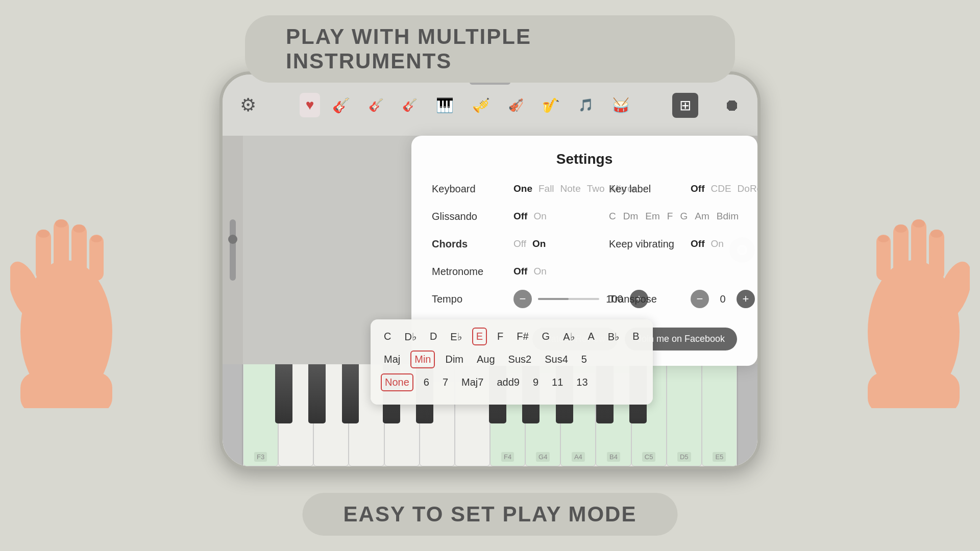 The width and height of the screenshot is (980, 551). What do you see at coordinates (481, 105) in the screenshot?
I see `instrument-trumpet: 🎺` at bounding box center [481, 105].